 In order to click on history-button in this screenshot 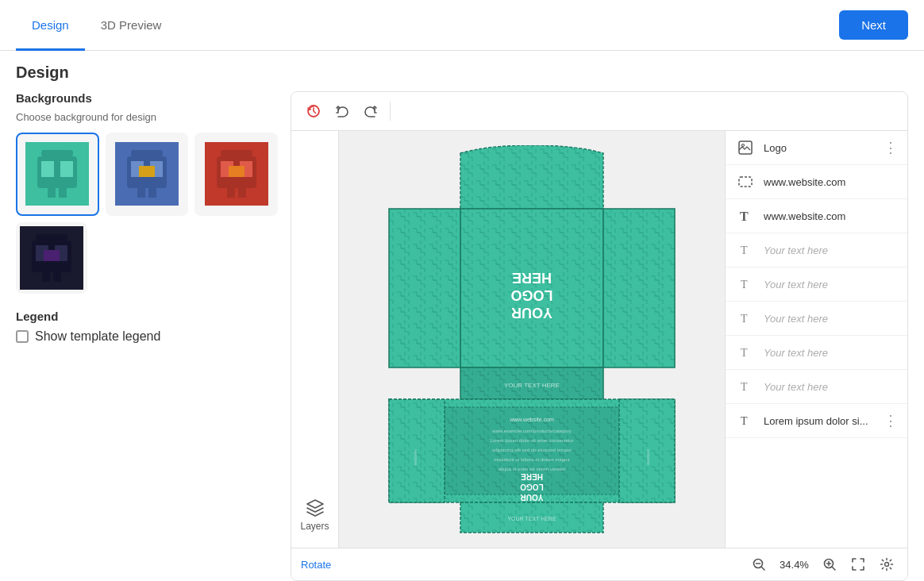, I will do `click(314, 111)`.